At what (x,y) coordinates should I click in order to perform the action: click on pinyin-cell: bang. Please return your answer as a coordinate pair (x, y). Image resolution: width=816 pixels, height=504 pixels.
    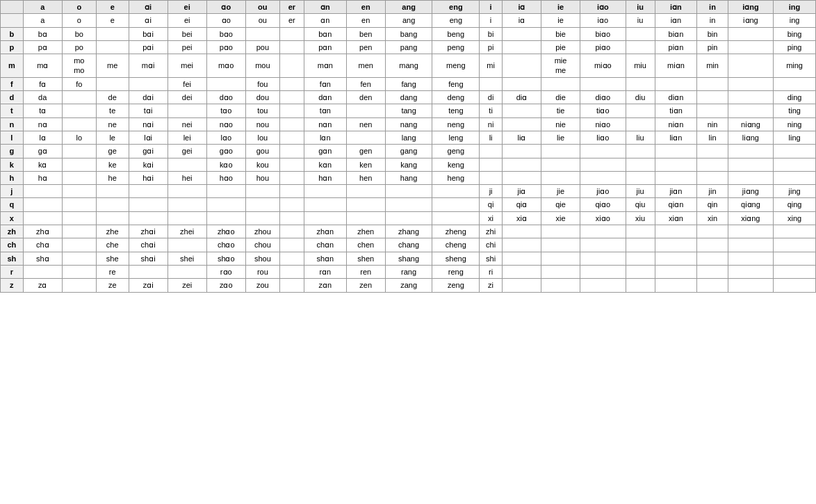
    Looking at the image, I should click on (409, 33).